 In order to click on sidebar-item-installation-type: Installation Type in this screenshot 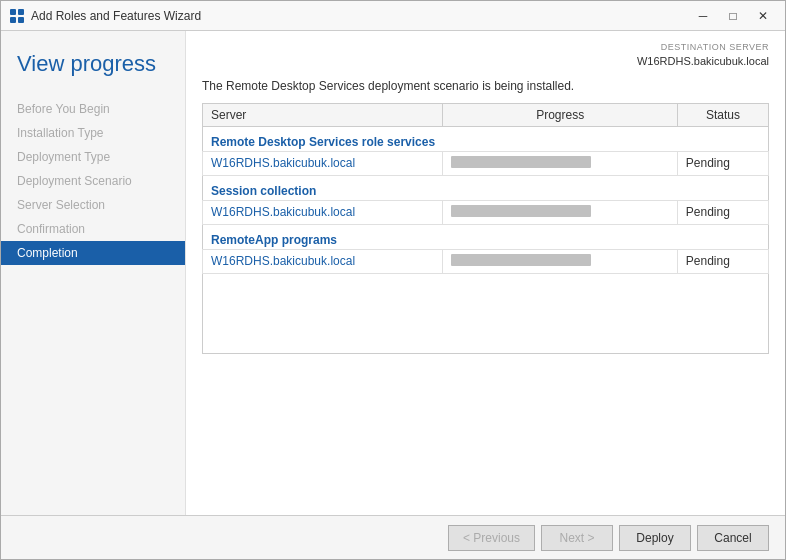, I will do `click(93, 133)`.